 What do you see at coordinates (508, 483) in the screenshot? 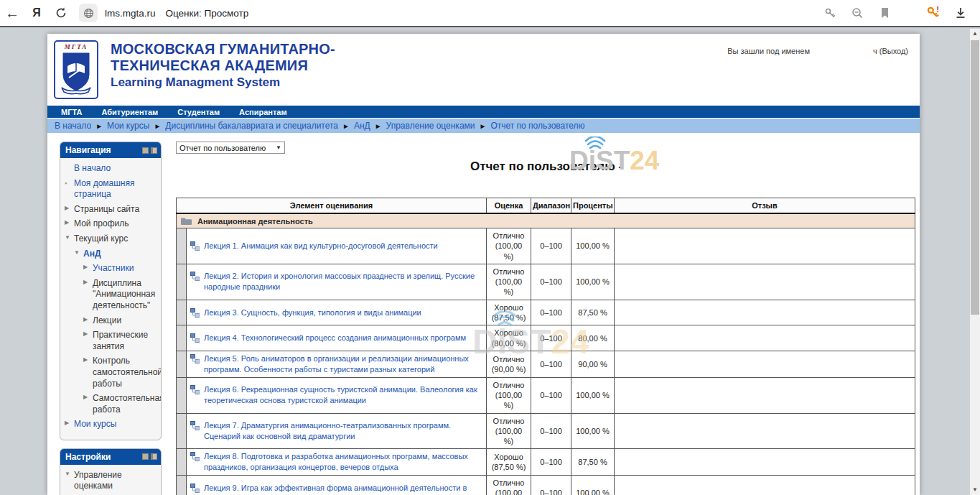
I see `grade-label: Отлично` at bounding box center [508, 483].